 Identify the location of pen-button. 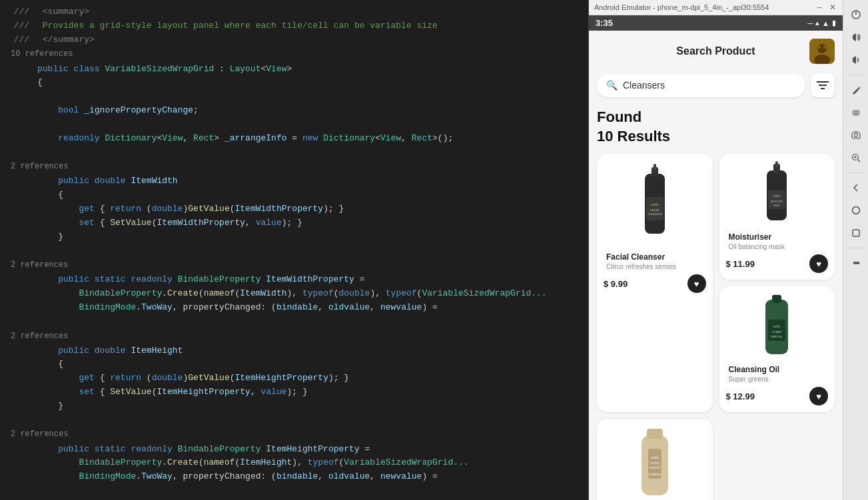
(856, 90).